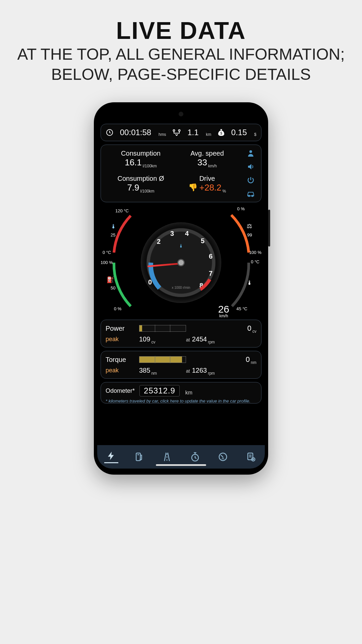 The image size is (362, 644). Describe the element at coordinates (181, 263) in the screenshot. I see `gauge-cluster: 120 °C 🌡 25 0 °C 100 % ⛽ 50 0 % 0 % ⚖ 99…` at that location.